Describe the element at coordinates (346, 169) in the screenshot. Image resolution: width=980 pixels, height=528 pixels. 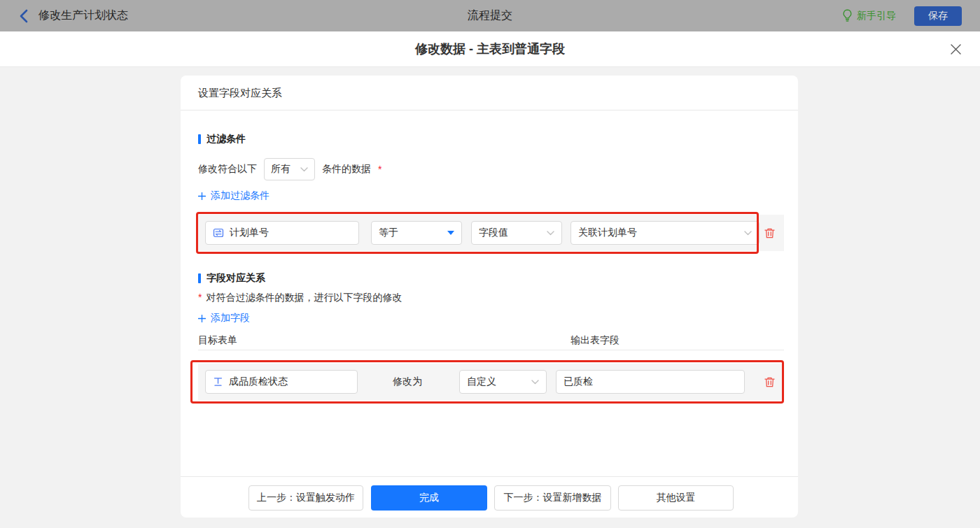
I see `match-suffix-label: 条件的数据` at that location.